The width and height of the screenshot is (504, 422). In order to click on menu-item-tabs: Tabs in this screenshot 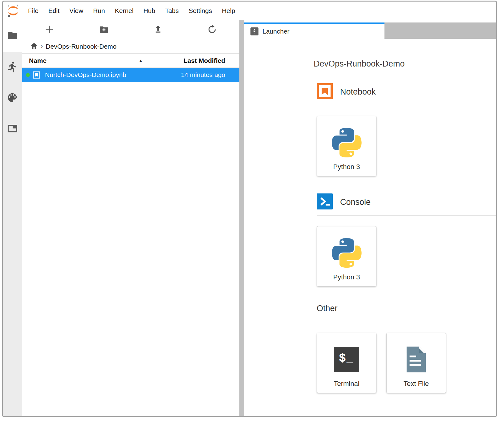, I will do `click(172, 11)`.